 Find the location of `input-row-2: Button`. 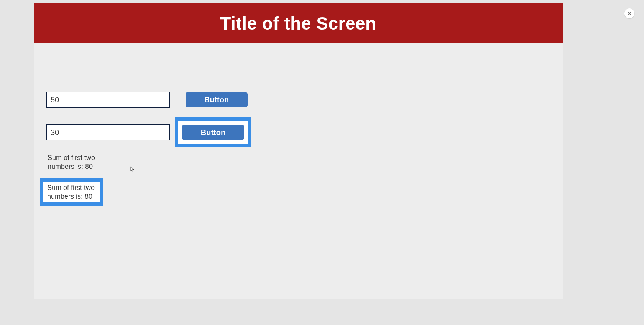

input-row-2: Button is located at coordinates (149, 132).